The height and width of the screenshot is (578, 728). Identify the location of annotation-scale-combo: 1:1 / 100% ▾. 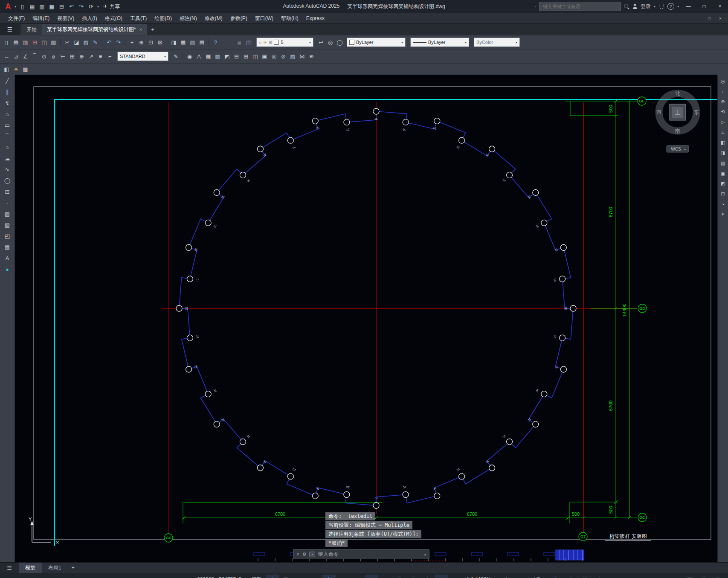
(481, 576).